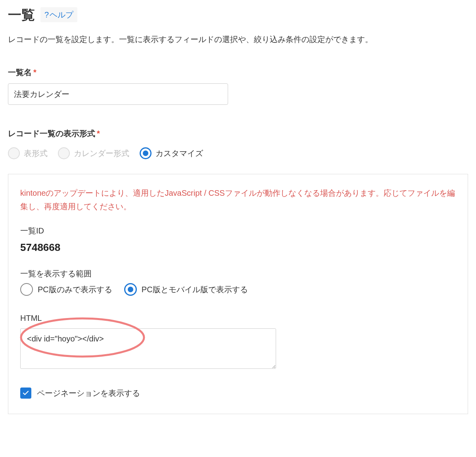  Describe the element at coordinates (186, 289) in the screenshot. I see `radio-option-pc-mobile: PC版とモバイル版で表示する` at that location.